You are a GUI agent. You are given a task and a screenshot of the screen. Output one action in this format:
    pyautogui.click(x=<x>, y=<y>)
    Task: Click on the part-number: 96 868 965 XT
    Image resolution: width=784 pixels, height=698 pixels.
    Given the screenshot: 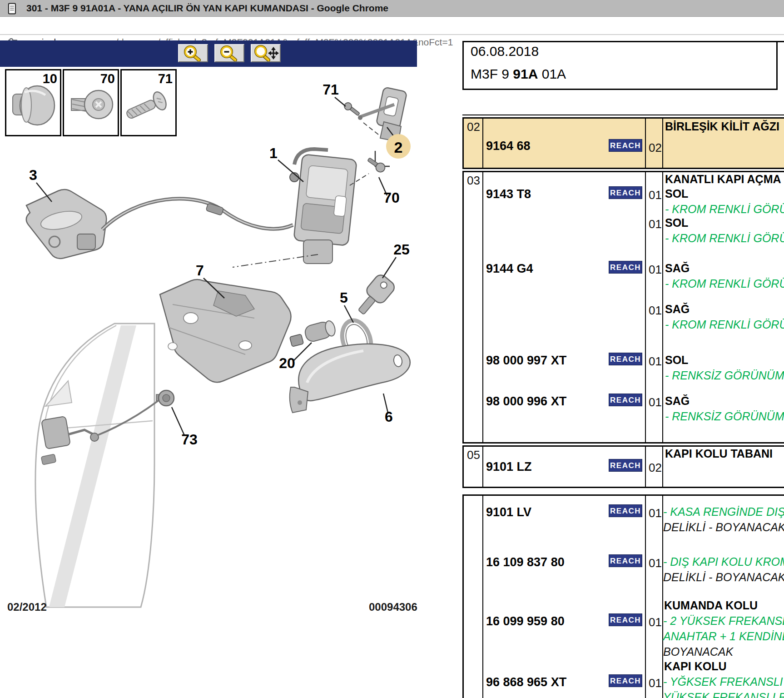 What is the action you would take?
    pyautogui.click(x=526, y=683)
    